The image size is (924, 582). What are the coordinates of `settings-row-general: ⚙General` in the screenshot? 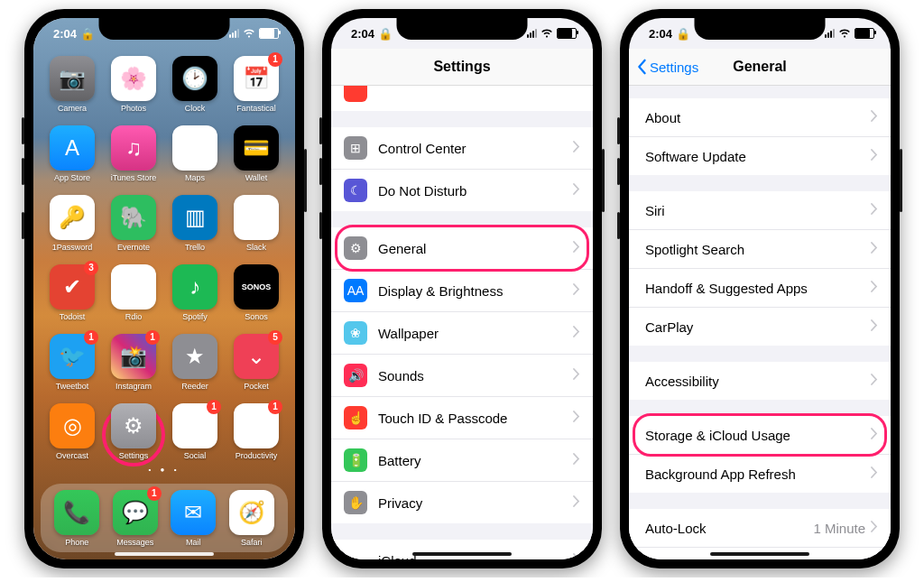 It's located at (462, 249).